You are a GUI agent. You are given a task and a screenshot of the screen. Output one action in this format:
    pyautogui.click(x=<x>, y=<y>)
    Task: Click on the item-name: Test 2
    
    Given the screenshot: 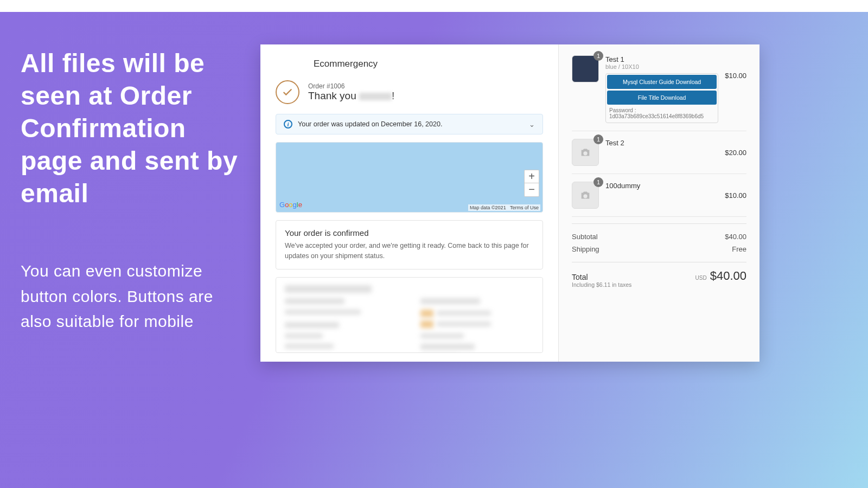 What is the action you would take?
    pyautogui.click(x=662, y=143)
    